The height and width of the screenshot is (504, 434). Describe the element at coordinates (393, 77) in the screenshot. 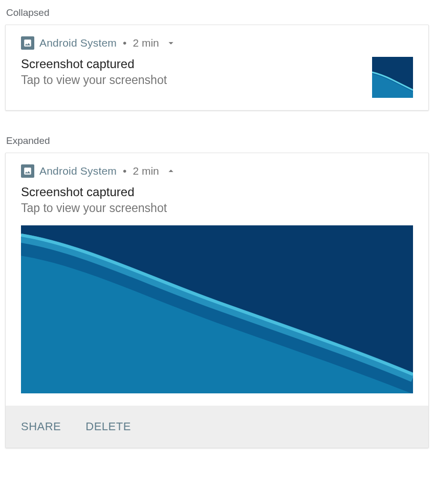

I see `screenshot-thumbnail` at that location.